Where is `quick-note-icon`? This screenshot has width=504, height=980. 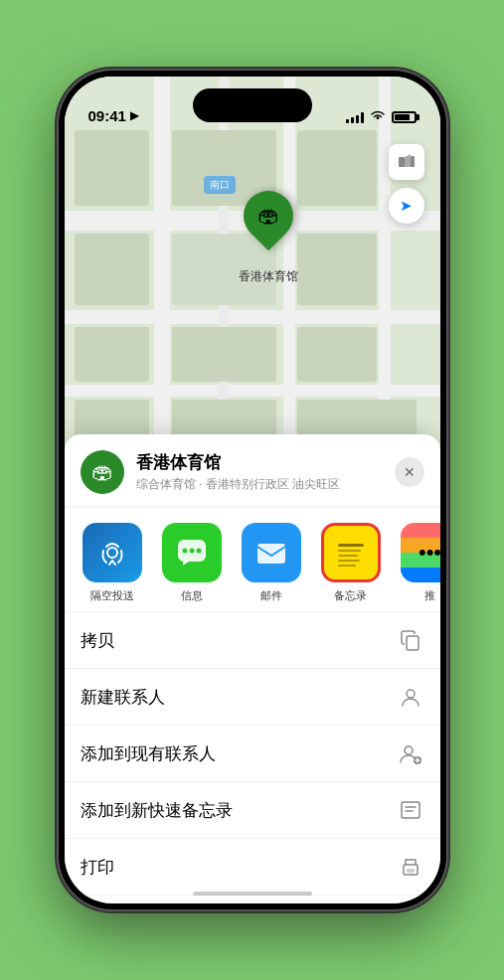 quick-note-icon is located at coordinates (411, 810).